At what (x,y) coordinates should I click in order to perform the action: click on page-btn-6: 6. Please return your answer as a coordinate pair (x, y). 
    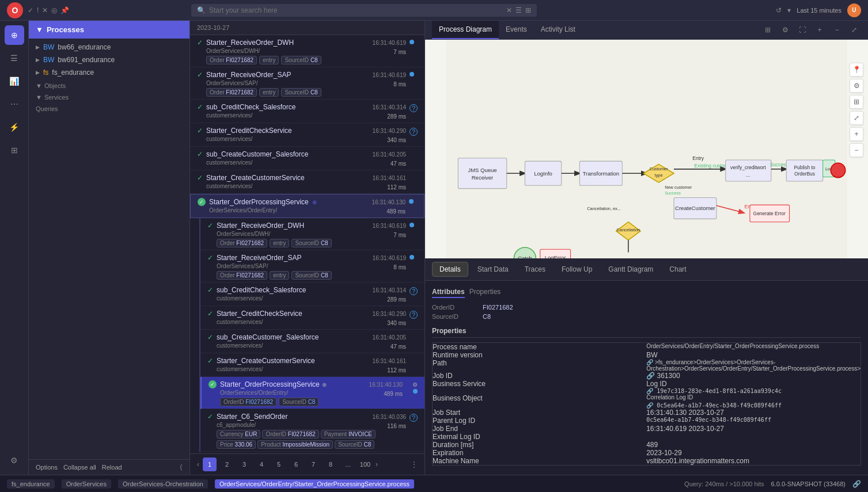
    Looking at the image, I should click on (296, 464).